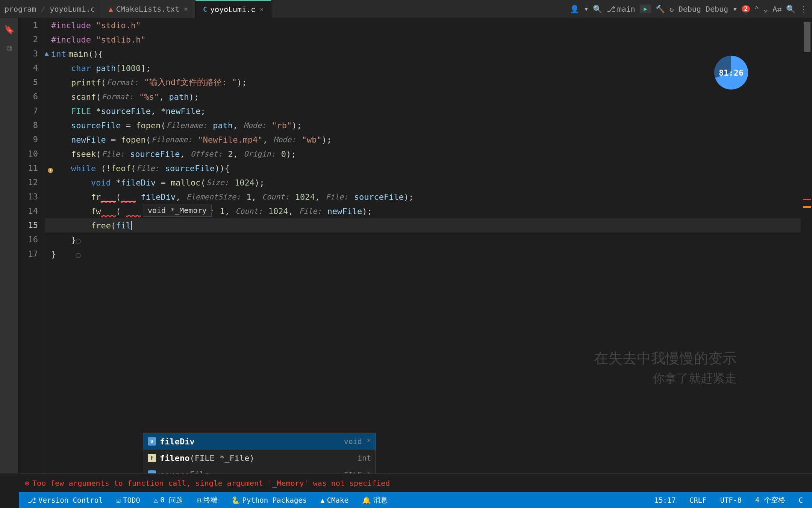 The image size is (812, 508). I want to click on num-0: 0, so click(283, 154).